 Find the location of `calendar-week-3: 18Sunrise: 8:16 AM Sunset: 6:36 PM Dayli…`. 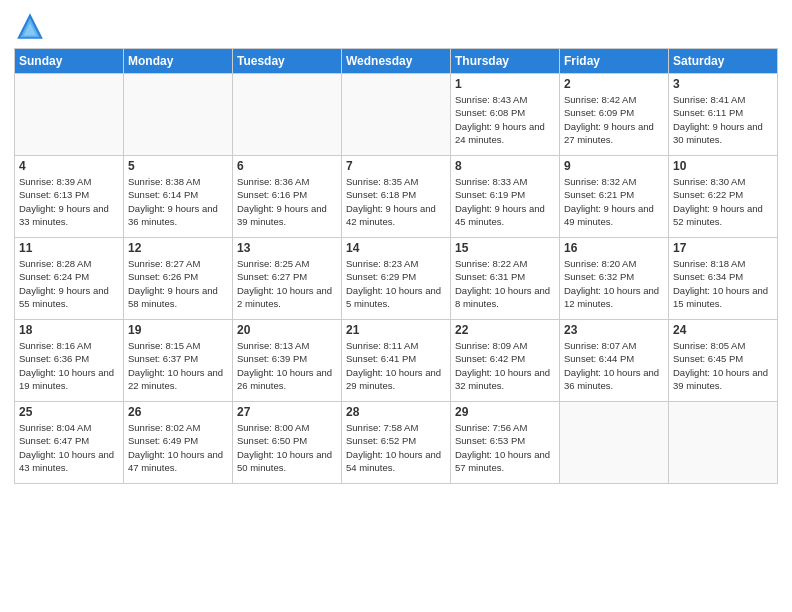

calendar-week-3: 18Sunrise: 8:16 AM Sunset: 6:36 PM Dayli… is located at coordinates (396, 361).